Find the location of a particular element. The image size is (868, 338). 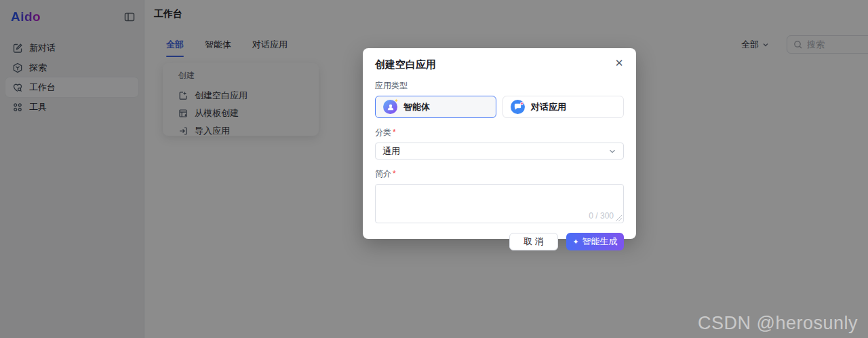

app-type-options: ✦ 智能体 对话应用 is located at coordinates (499, 107).